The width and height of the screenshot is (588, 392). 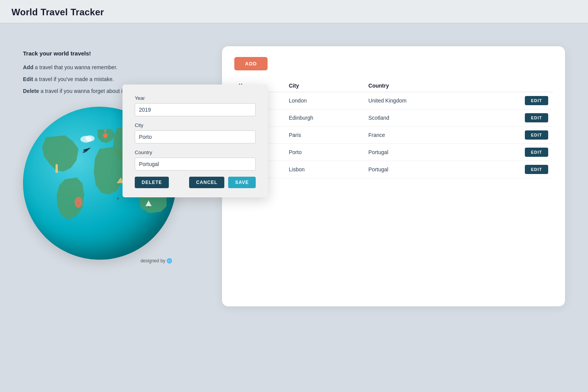 What do you see at coordinates (28, 67) in the screenshot?
I see `instruction-add-keyword: Add` at bounding box center [28, 67].